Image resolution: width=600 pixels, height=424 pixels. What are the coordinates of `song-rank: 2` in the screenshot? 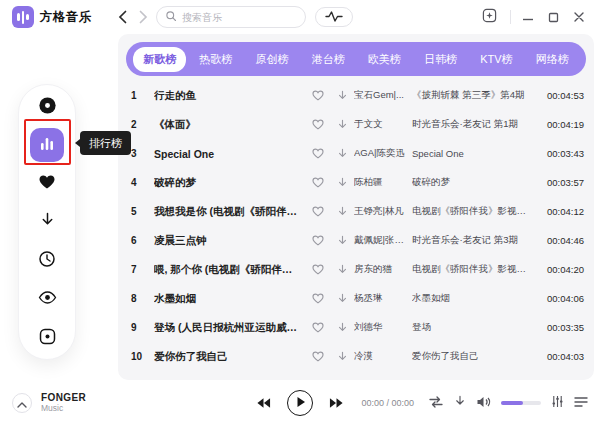 It's located at (141, 124).